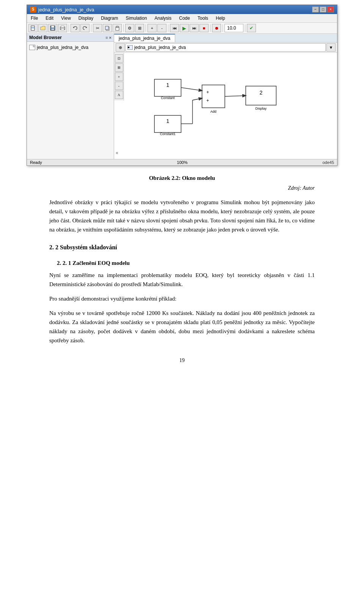  I want to click on canvas-path-label: jedna_plus_jedna_je_dva, so click(160, 47).